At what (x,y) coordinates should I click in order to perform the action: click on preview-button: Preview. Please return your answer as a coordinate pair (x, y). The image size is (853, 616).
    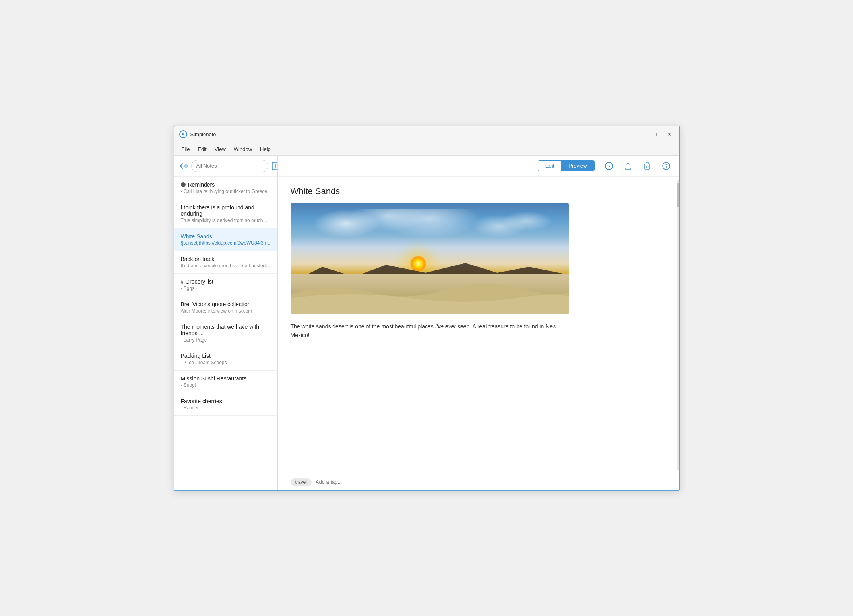
    Looking at the image, I should click on (578, 166).